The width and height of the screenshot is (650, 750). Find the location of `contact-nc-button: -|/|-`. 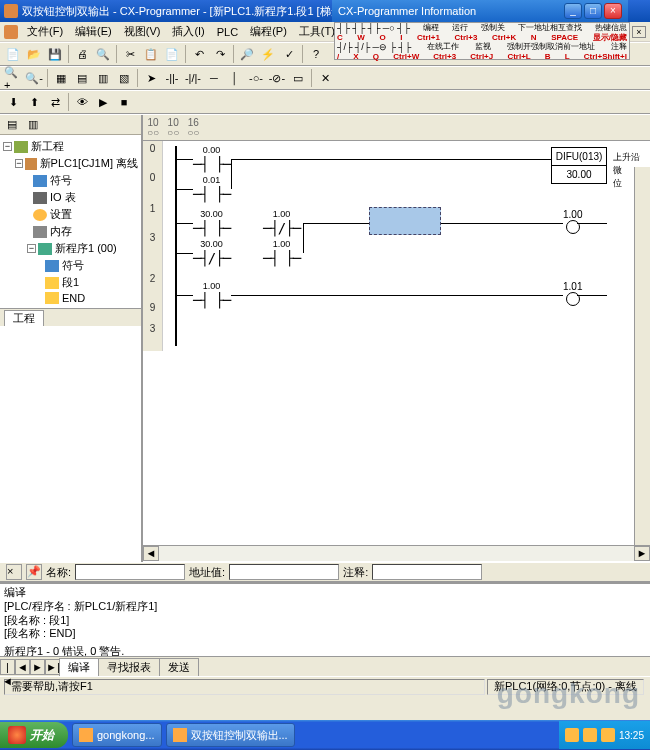

contact-nc-button: -|/|- is located at coordinates (193, 78).